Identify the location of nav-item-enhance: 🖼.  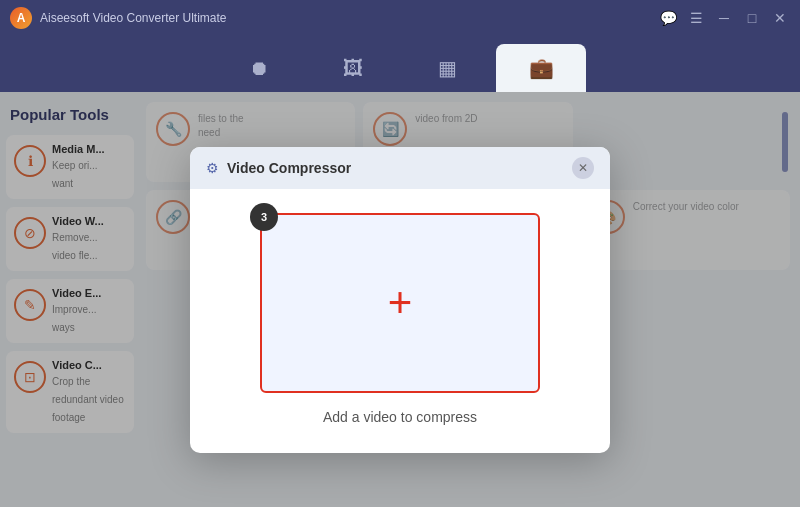
(353, 68).